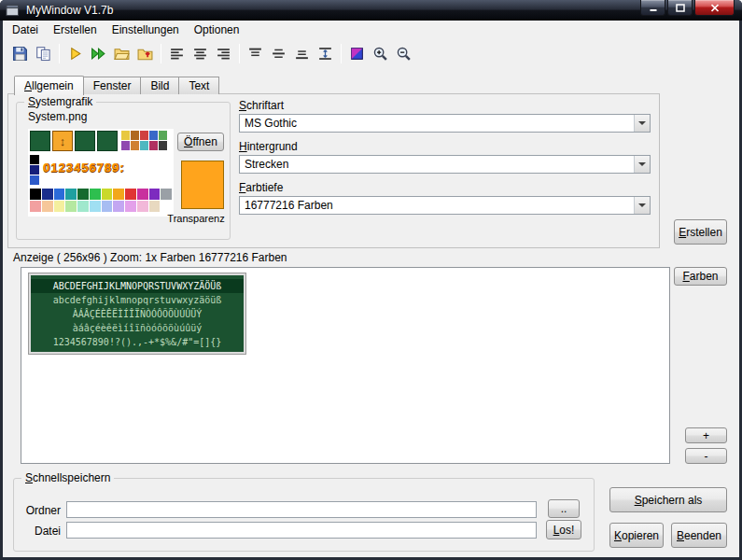 This screenshot has height=560, width=742. What do you see at coordinates (75, 54) in the screenshot?
I see `run-button` at bounding box center [75, 54].